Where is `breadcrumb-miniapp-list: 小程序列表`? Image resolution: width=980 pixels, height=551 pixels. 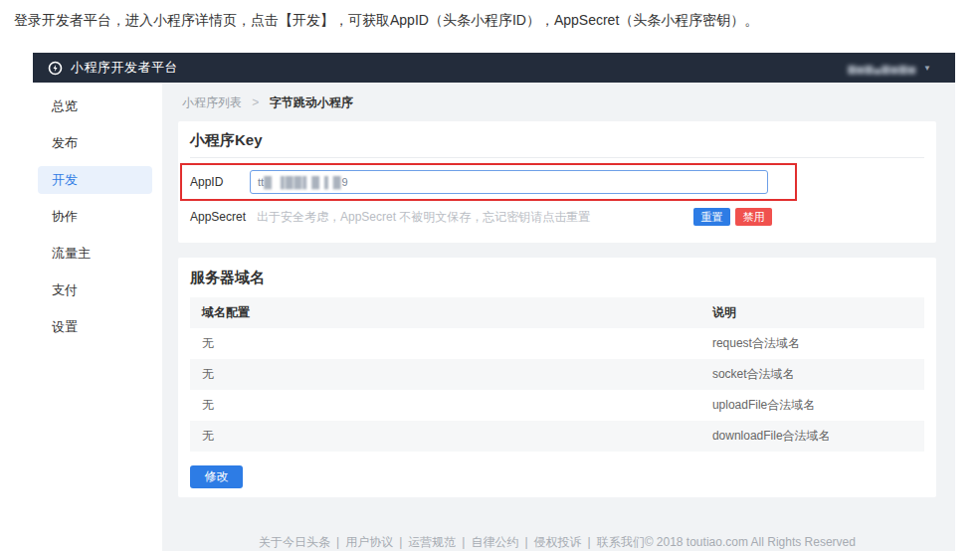
breadcrumb-miniapp-list: 小程序列表 is located at coordinates (212, 102).